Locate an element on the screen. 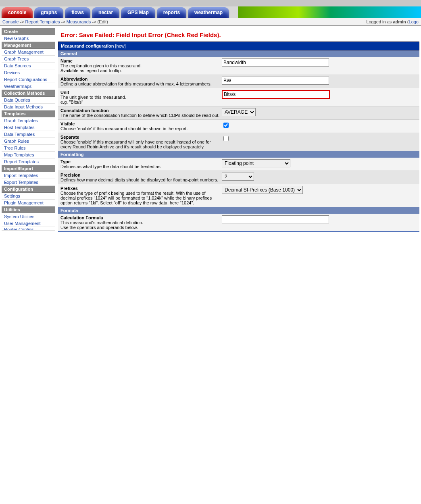 This screenshot has width=421, height=504. abbr-input is located at coordinates (275, 81).